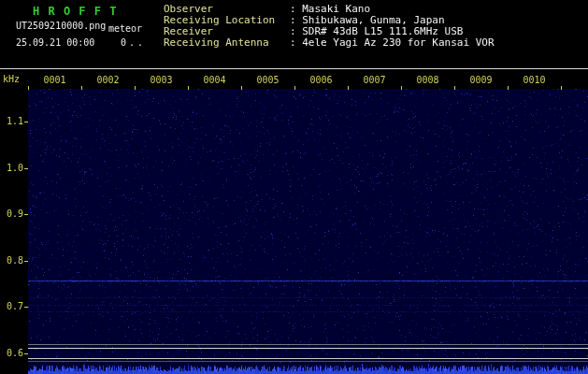 This screenshot has width=588, height=374. I want to click on y-axis-tick-label: 0.9, so click(15, 213).